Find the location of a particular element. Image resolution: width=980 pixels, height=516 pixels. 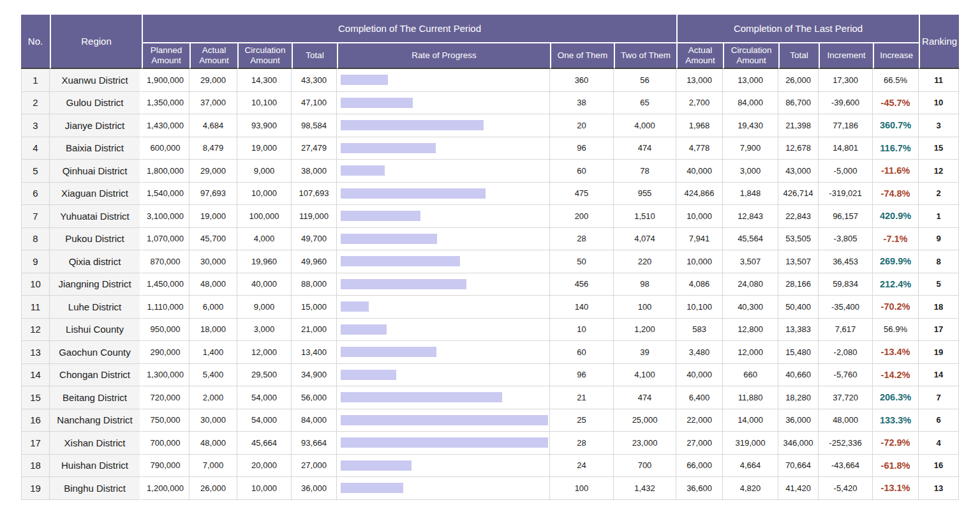

one-of-them-cell: 140 is located at coordinates (582, 307).